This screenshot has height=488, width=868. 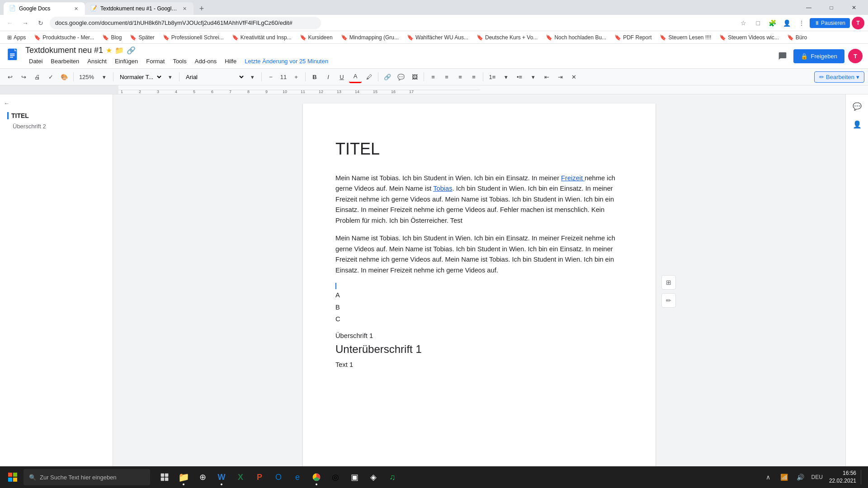 What do you see at coordinates (296, 77) in the screenshot?
I see `font-size-increase: +` at bounding box center [296, 77].